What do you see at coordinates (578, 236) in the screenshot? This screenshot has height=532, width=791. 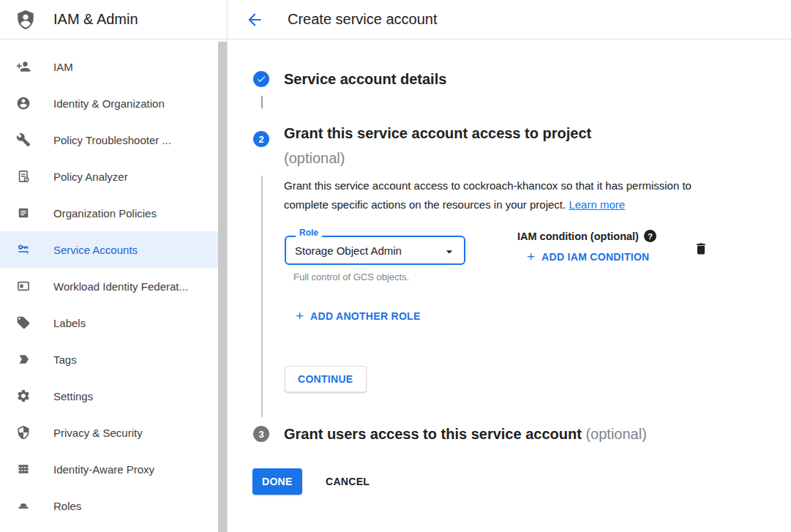 I see `iam-condition-label: IAM condition (optional)` at bounding box center [578, 236].